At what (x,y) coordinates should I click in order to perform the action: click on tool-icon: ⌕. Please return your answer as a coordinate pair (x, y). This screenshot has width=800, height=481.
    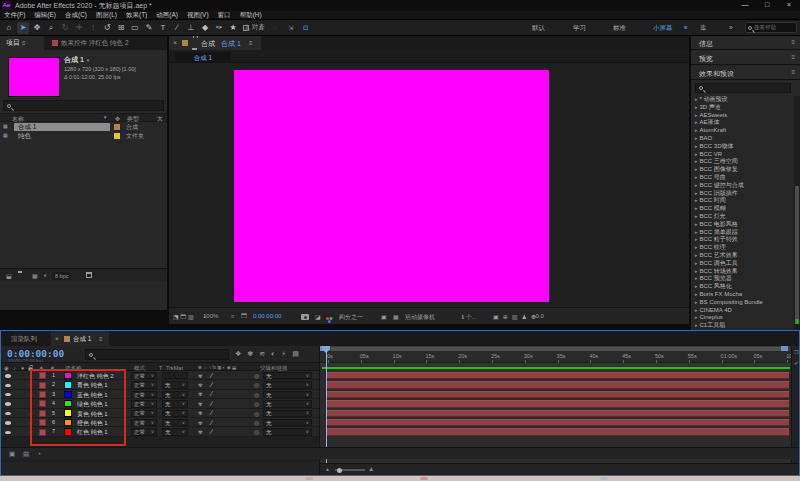
    Looking at the image, I should click on (51, 28).